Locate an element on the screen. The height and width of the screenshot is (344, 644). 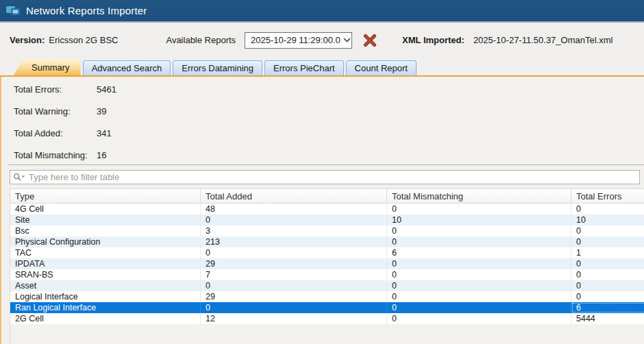
table-filter is located at coordinates (325, 177).